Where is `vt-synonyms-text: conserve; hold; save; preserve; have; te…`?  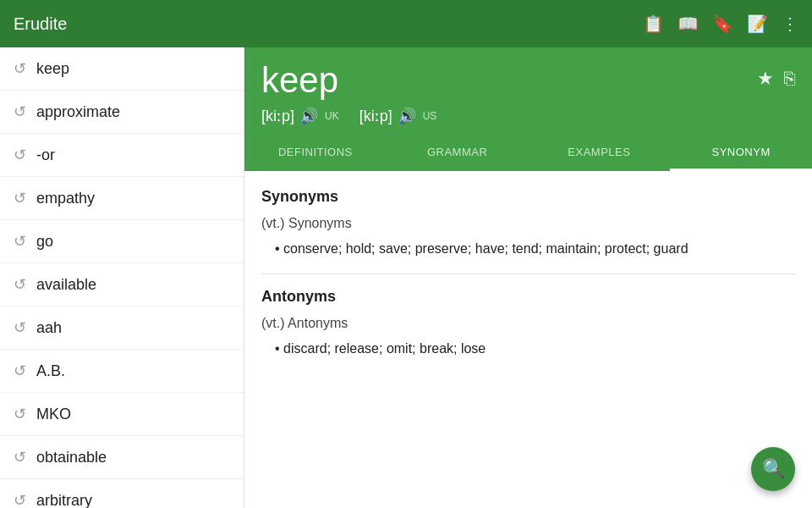 vt-synonyms-text: conserve; hold; save; preserve; have; te… is located at coordinates (528, 249).